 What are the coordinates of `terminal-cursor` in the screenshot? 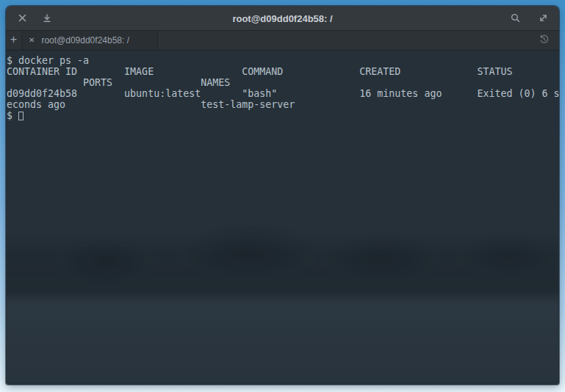 It's located at (21, 116).